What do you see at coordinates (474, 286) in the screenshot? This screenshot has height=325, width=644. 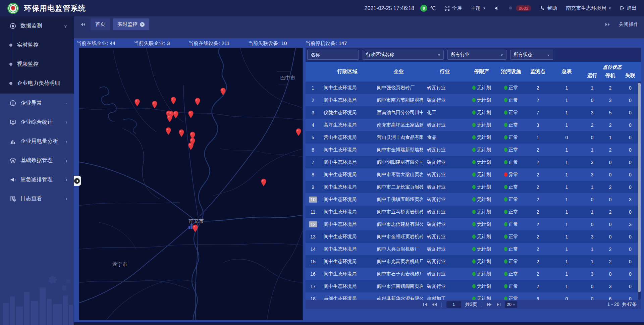 I see `table-row: 17阆中生态环境局阆中市江南镇阆南页岩砖瓦行业无计划正常21030` at bounding box center [474, 286].